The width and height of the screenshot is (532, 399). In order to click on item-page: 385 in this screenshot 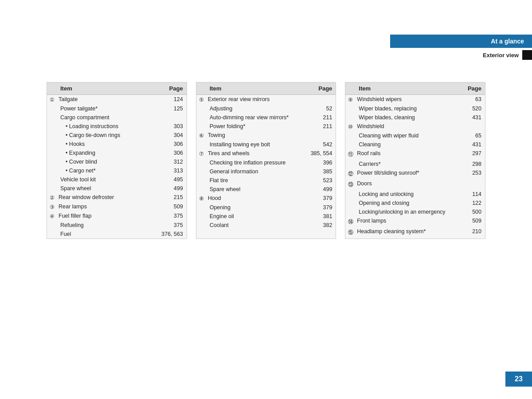, I will do `click(322, 172)`.